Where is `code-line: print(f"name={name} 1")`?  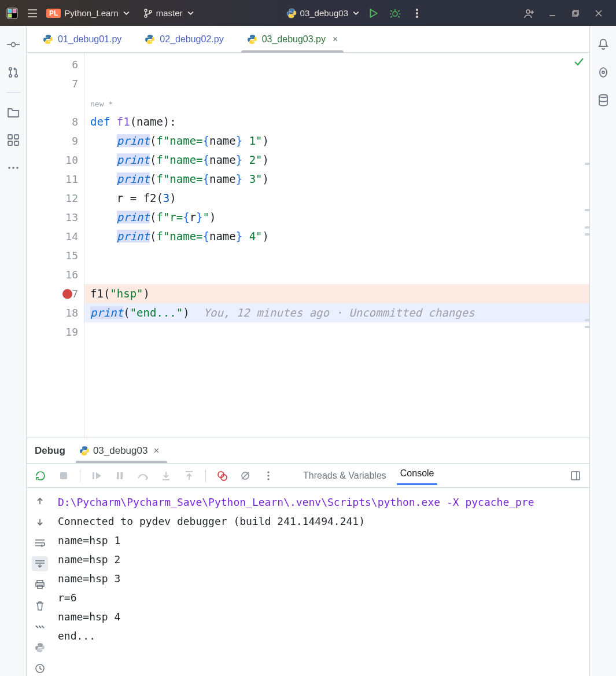
code-line: print(f"name={name} 1") is located at coordinates (337, 141).